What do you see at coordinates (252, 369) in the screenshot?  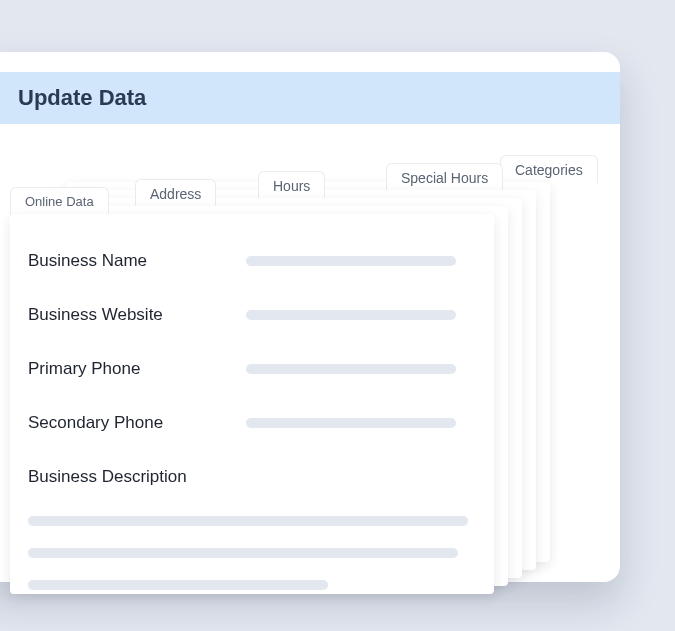 I see `field-row-primary-phone: Primary Phone` at bounding box center [252, 369].